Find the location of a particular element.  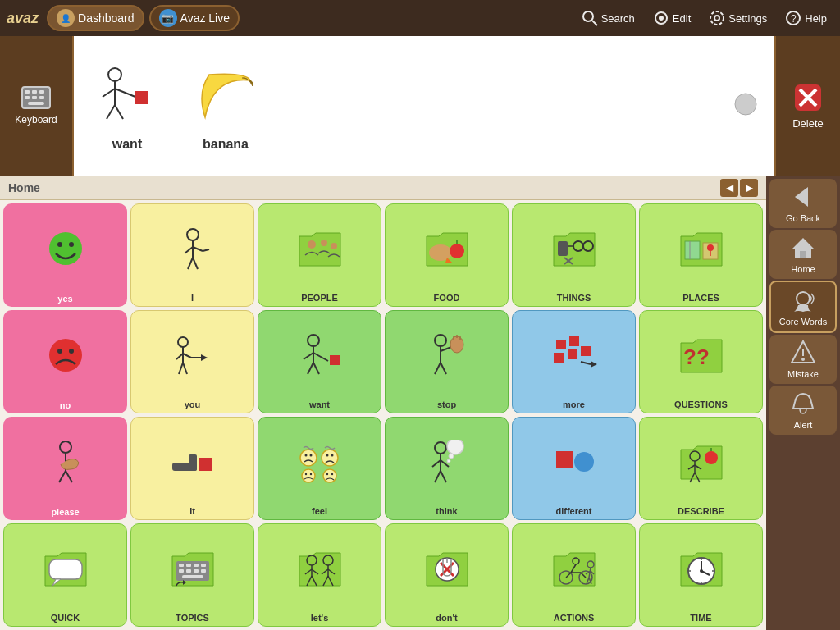

sidebar-home: Home is located at coordinates (803, 254).